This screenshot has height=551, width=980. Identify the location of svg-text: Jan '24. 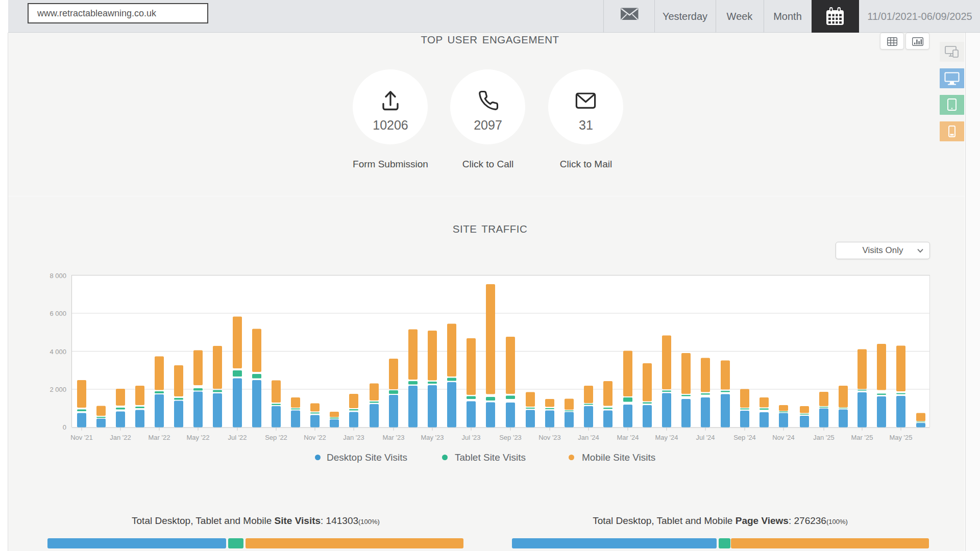
(589, 438).